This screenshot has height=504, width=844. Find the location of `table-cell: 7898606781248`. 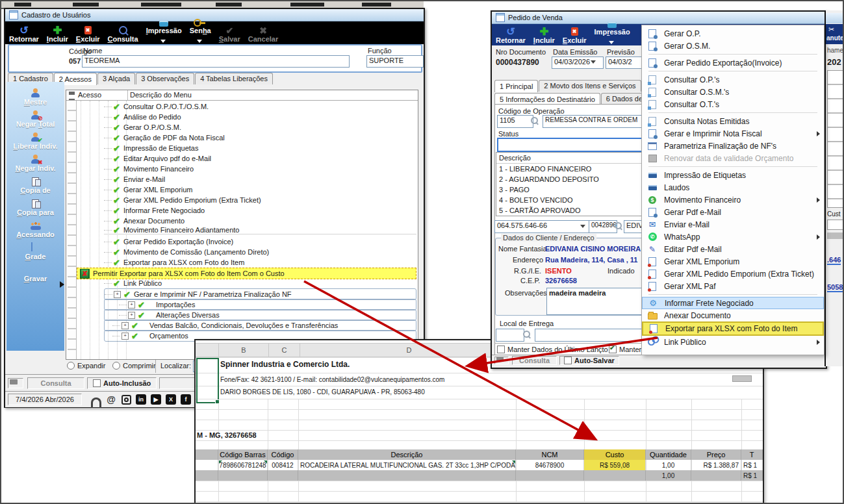

table-cell: 7898606781248 is located at coordinates (243, 465).